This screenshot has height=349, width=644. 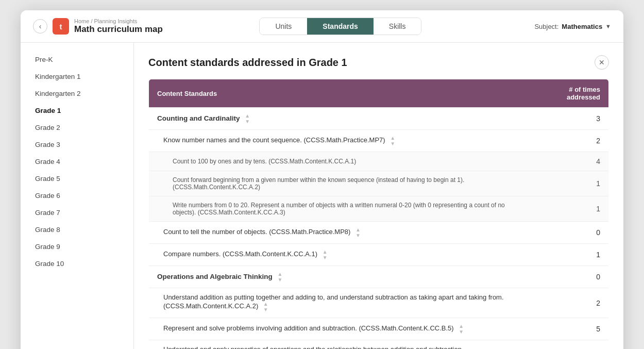 What do you see at coordinates (338, 255) in the screenshot?
I see `standard-text: Compare numbers. (CCSS.Math.Content.K.CC…` at bounding box center [338, 255].